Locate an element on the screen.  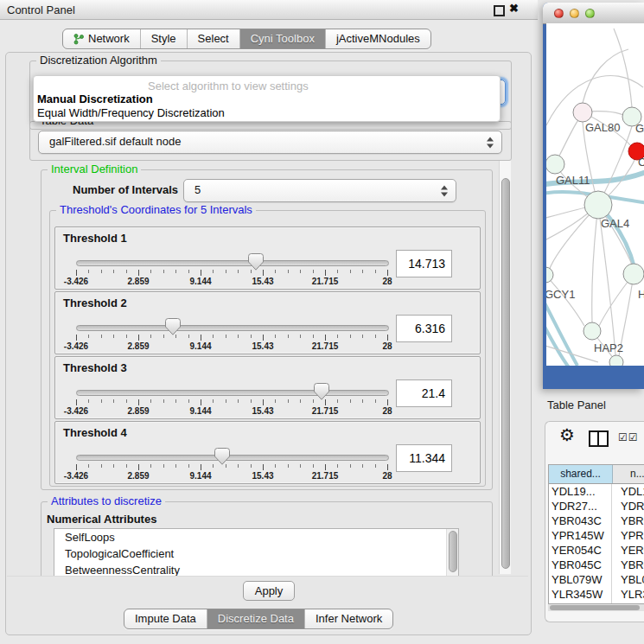
number-of-intervals-combobox: 5 is located at coordinates (320, 190).